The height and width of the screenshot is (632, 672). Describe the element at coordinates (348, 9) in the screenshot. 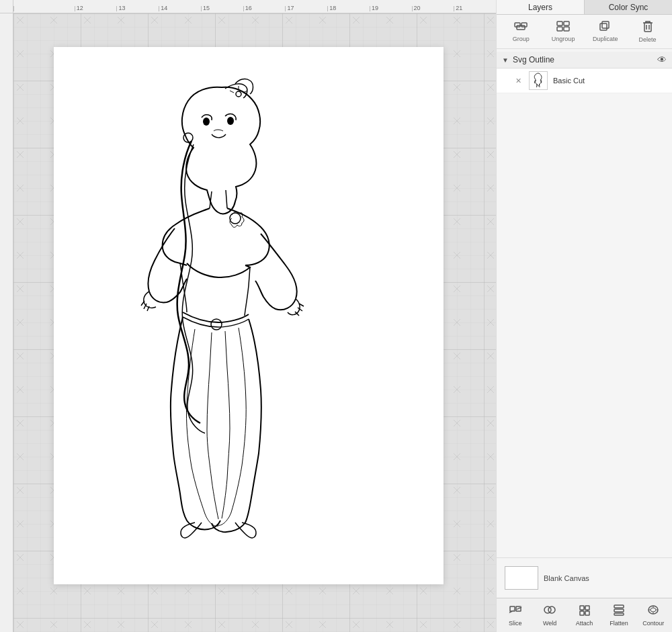

I see `ruler-mark: 18` at that location.